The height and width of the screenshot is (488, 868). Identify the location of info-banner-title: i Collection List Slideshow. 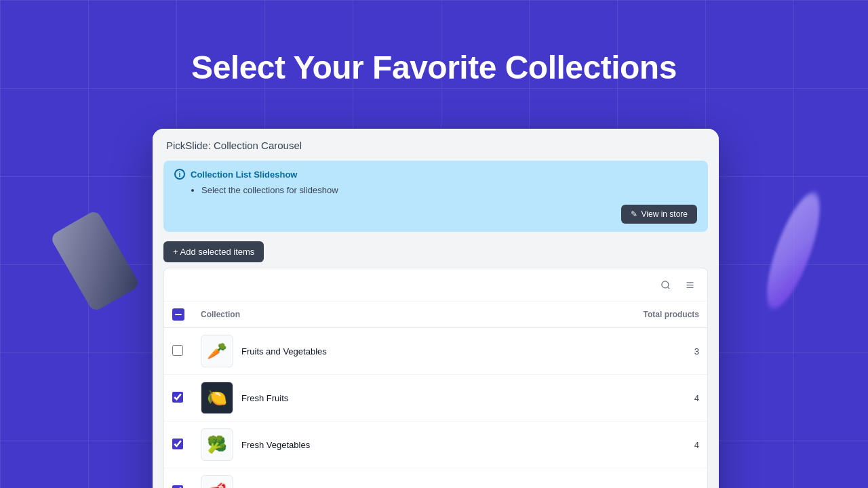
(435, 174).